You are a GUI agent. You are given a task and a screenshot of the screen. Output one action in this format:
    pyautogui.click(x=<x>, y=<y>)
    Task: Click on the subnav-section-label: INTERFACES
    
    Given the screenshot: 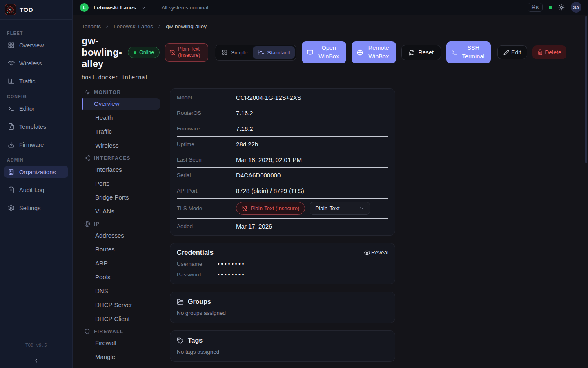 What is the action you would take?
    pyautogui.click(x=112, y=158)
    